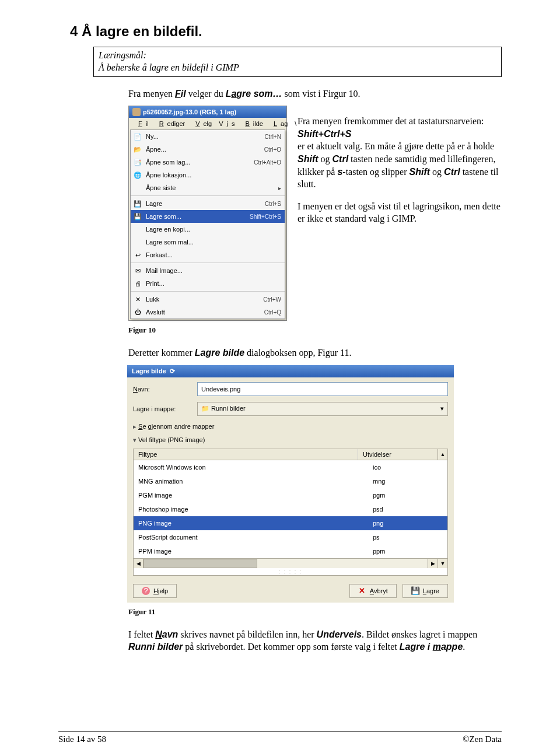  Describe the element at coordinates (226, 124) in the screenshot. I see `menu-vis: Vis` at that location.